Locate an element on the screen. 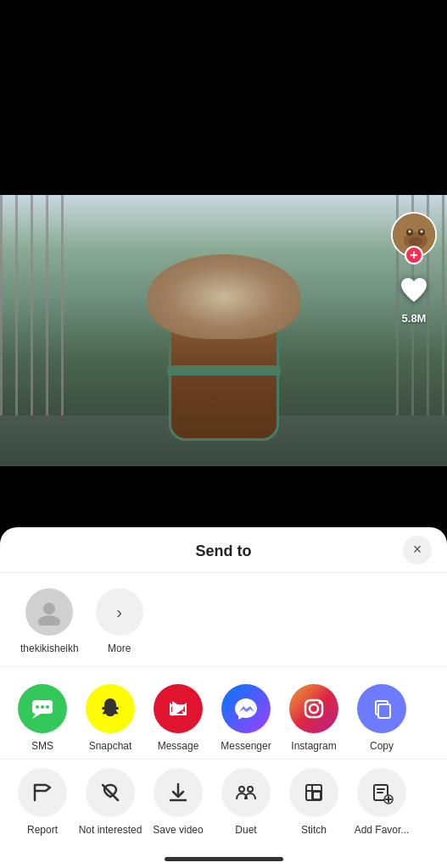 The width and height of the screenshot is (447, 868). more-contact-item: › More is located at coordinates (120, 621).